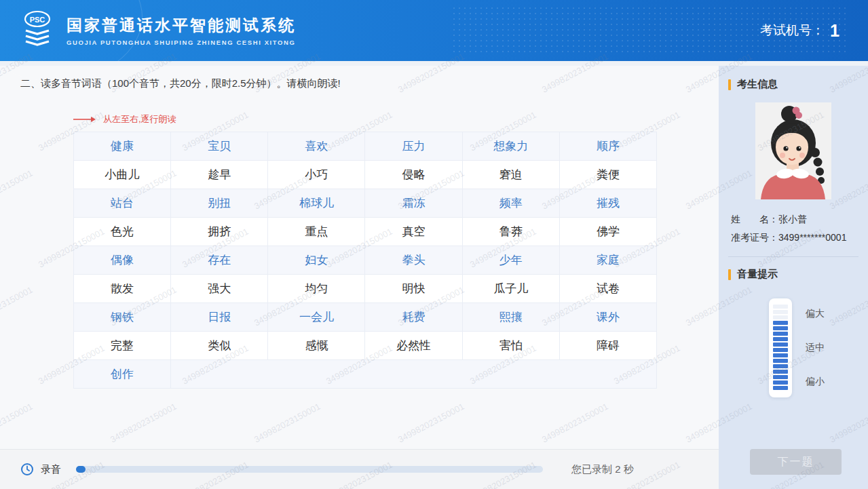  Describe the element at coordinates (510, 346) in the screenshot. I see `word-cell: 害怕` at that location.